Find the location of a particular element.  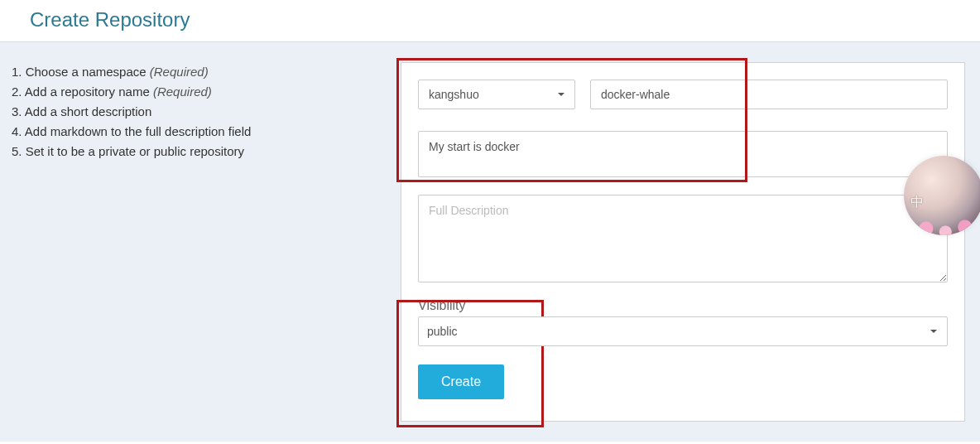

instruction-text: Add markdown to the full description fie… is located at coordinates (137, 131).